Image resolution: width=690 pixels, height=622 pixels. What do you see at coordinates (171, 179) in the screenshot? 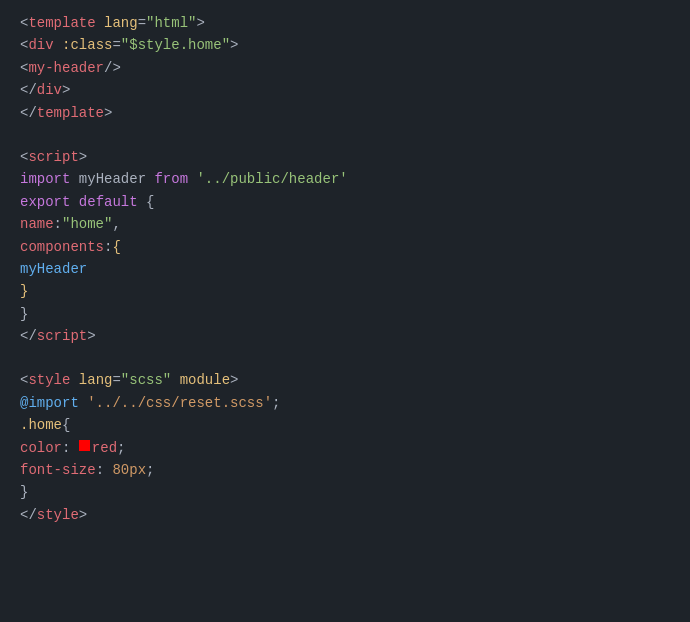
I see `token: from` at bounding box center [171, 179].